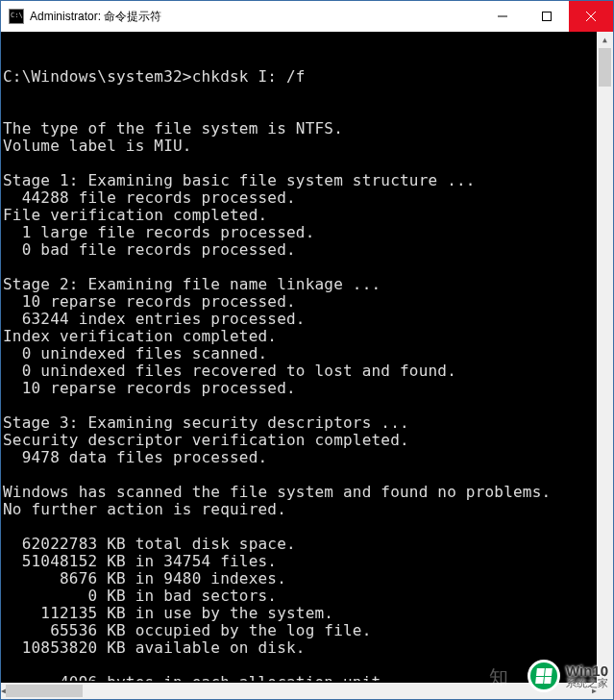 This screenshot has height=700, width=614. Describe the element at coordinates (299, 458) in the screenshot. I see `console-line: 9478 data files processed.` at that location.